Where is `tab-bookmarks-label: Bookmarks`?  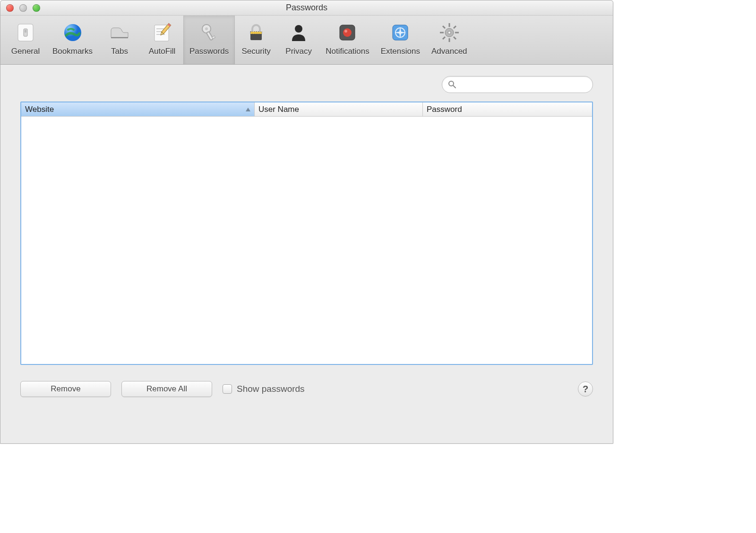 tab-bookmarks-label: Bookmarks is located at coordinates (73, 51).